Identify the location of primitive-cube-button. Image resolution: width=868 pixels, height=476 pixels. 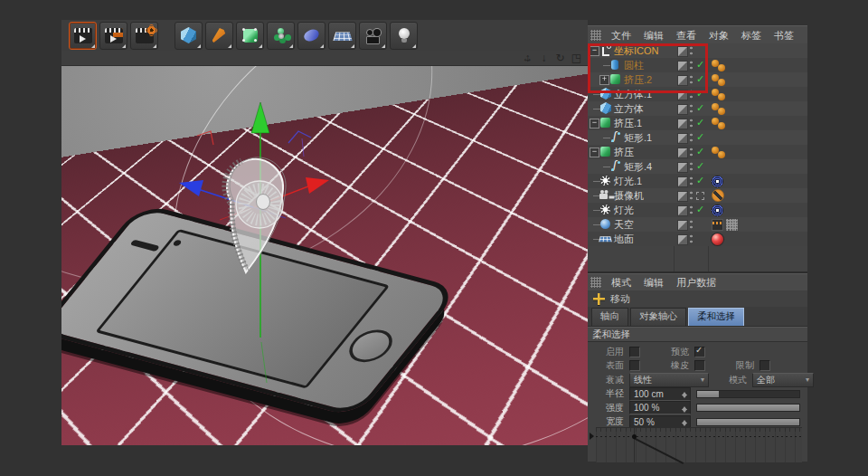
(188, 36).